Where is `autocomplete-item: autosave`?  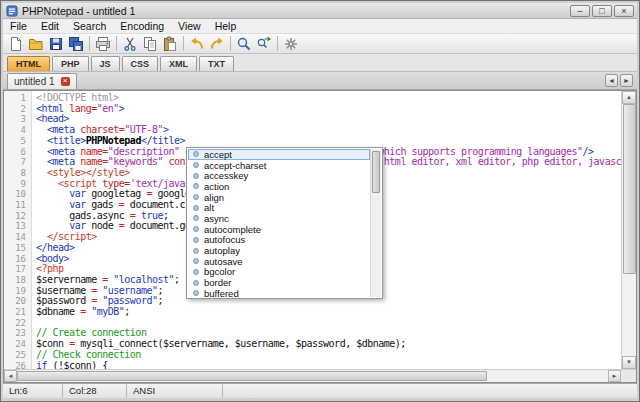
autocomplete-item: autosave is located at coordinates (279, 262).